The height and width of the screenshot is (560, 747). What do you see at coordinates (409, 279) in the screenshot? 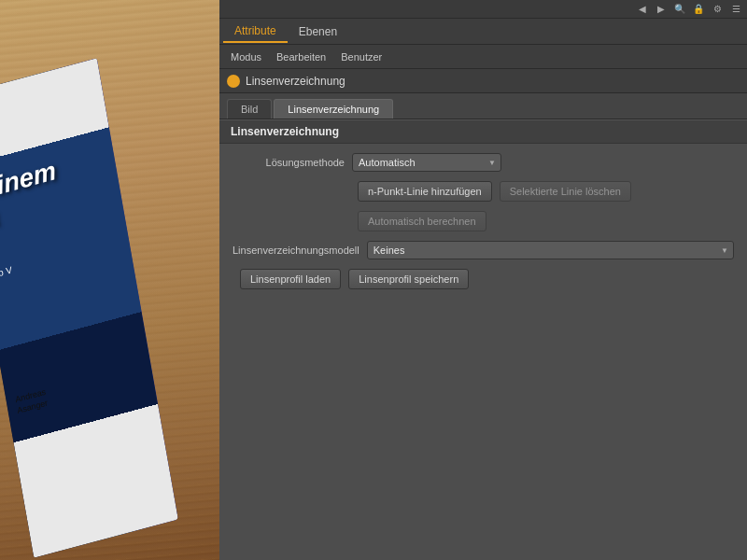
I see `save-profile-button: Linsenprofil speichern` at bounding box center [409, 279].